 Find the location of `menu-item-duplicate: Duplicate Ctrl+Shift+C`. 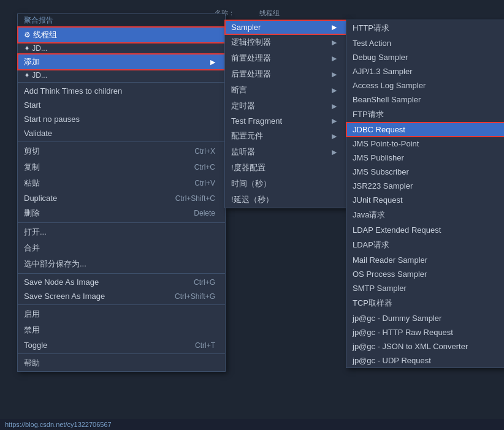

menu-item-duplicate: Duplicate Ctrl+Shift+C is located at coordinates (121, 198).